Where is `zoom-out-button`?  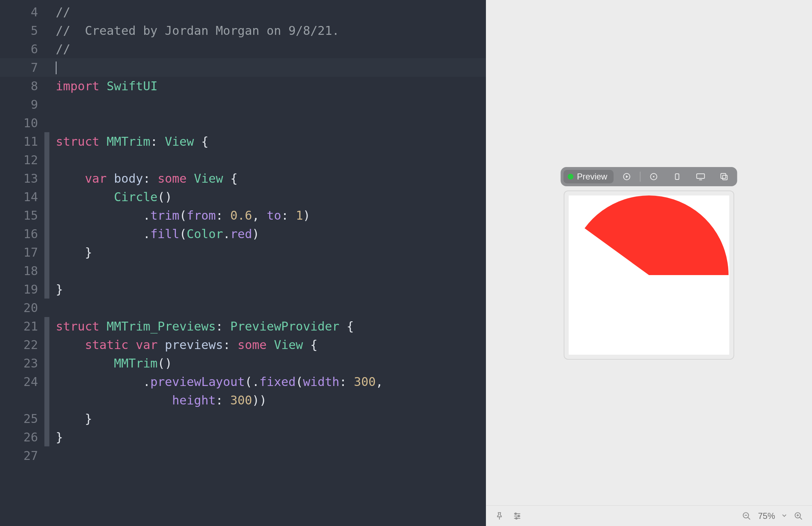 zoom-out-button is located at coordinates (747, 516).